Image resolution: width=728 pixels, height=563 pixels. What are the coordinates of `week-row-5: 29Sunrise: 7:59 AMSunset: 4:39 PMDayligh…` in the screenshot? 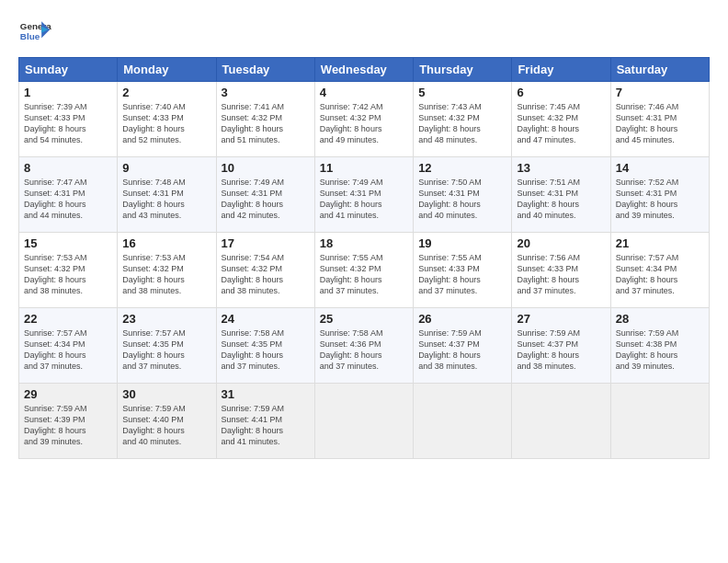 It's located at (364, 421).